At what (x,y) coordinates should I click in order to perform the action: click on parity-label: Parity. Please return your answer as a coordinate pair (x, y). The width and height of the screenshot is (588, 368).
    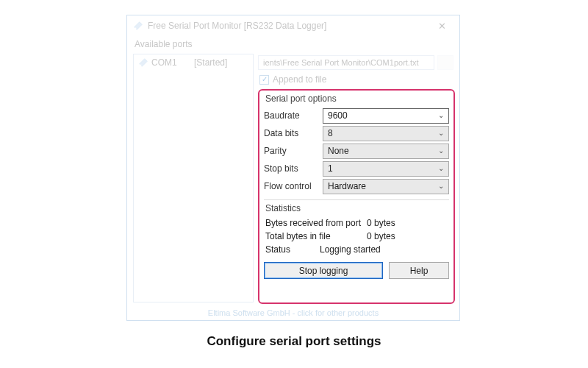
    Looking at the image, I should click on (291, 151).